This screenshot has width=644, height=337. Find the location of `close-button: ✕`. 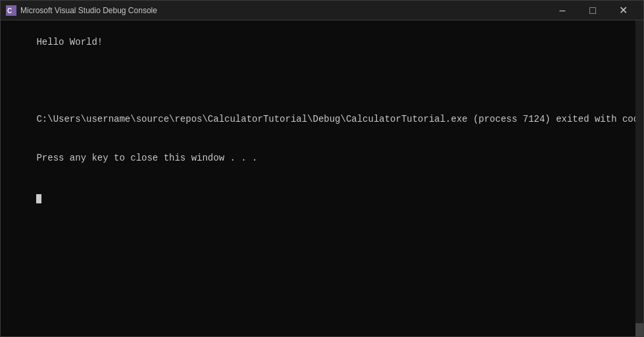

close-button: ✕ is located at coordinates (623, 11).